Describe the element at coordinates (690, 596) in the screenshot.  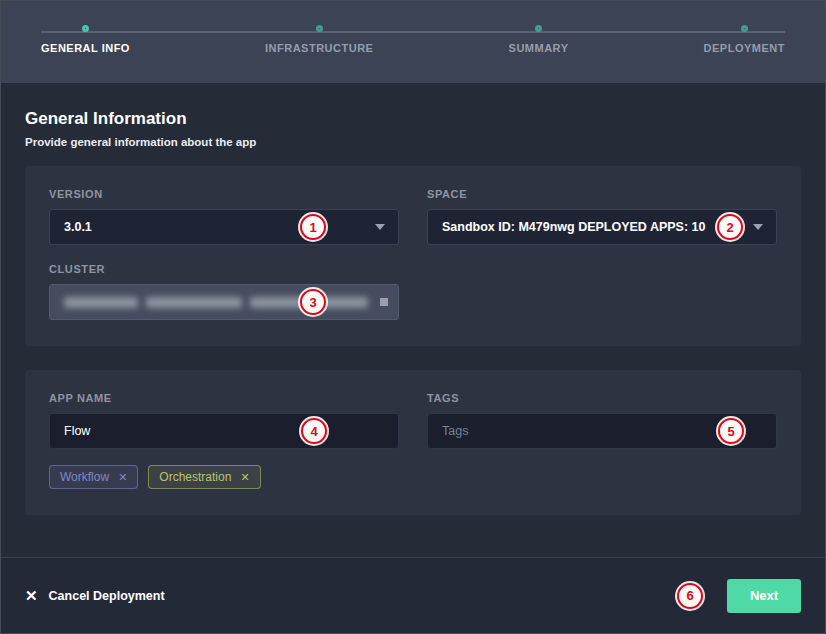
I see `annotation-badge-6: 6` at that location.